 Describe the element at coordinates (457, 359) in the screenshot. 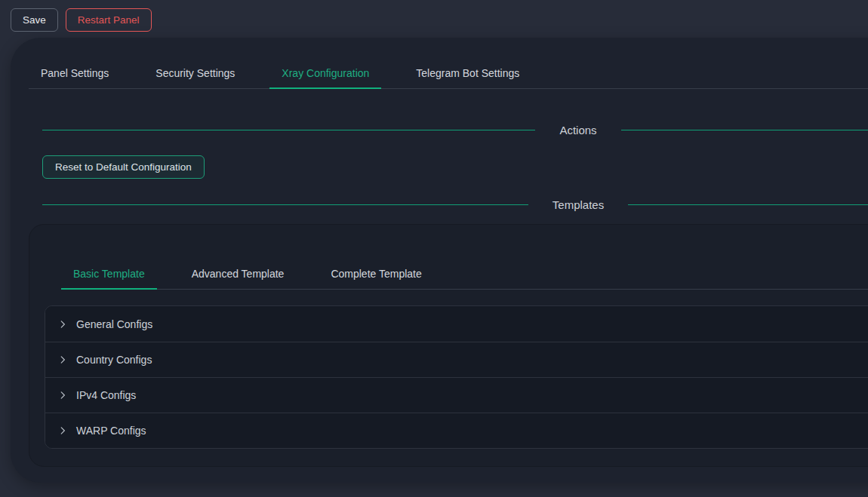

I see `accordion-country-configs: Country Configs` at that location.